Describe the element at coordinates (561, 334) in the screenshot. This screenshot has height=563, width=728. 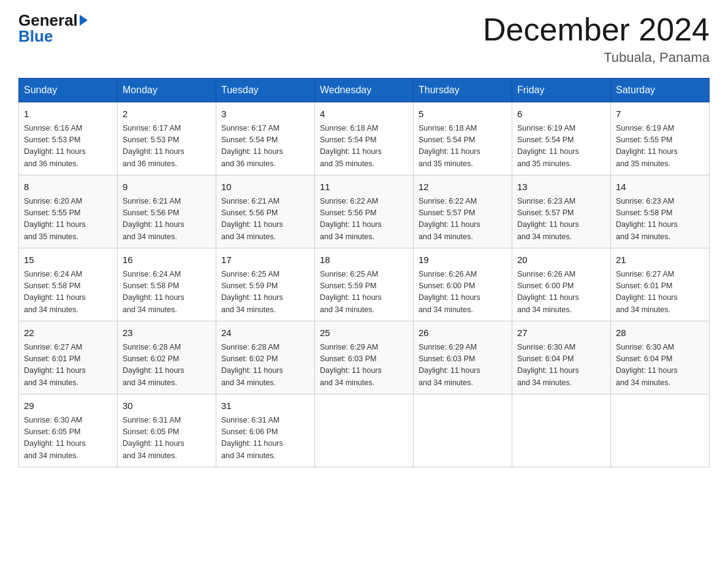
I see `day-number: 27` at that location.